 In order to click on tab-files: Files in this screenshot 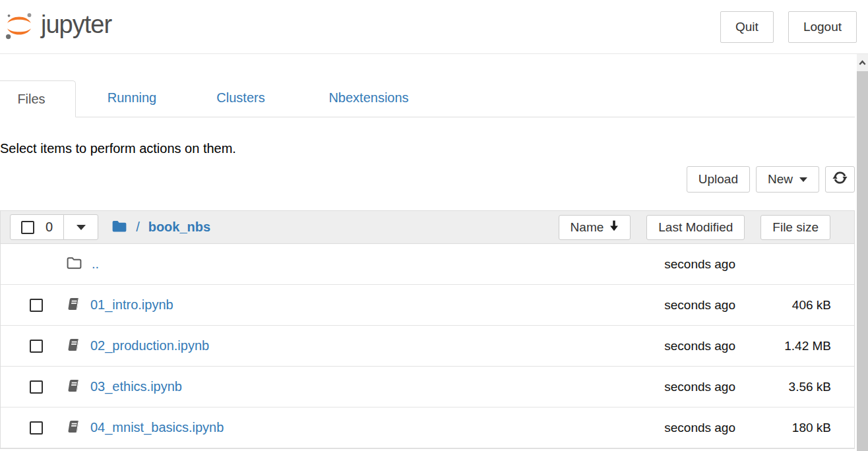, I will do `click(38, 99)`.